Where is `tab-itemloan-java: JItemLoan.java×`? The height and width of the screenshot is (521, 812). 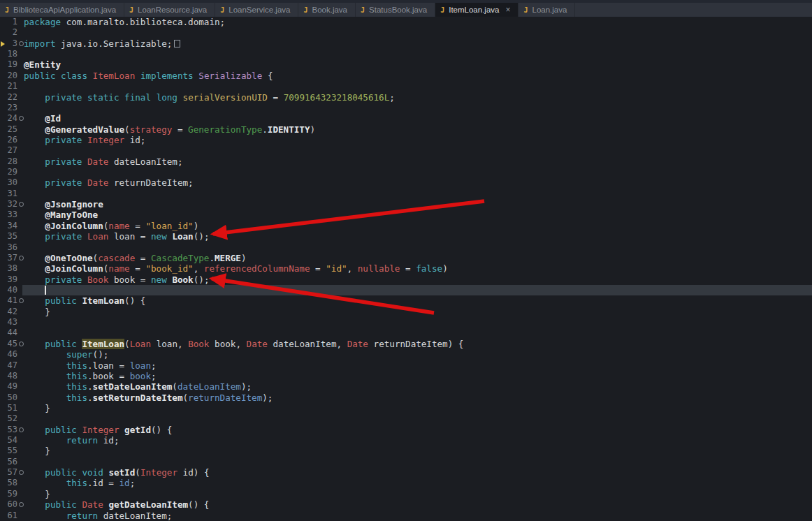
tab-itemloan-java: JItemLoan.java× is located at coordinates (477, 10).